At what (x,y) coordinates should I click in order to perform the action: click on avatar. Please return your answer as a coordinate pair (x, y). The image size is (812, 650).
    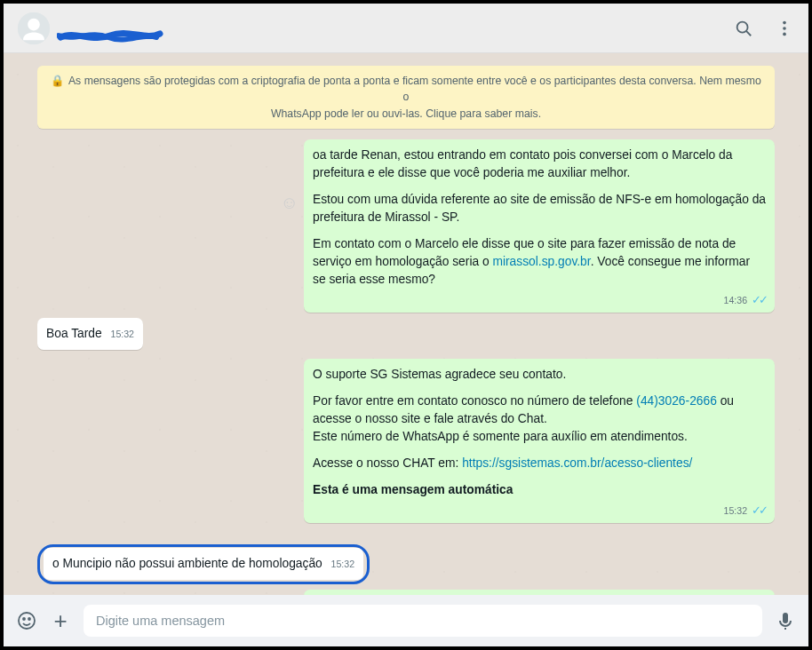
    Looking at the image, I should click on (34, 28).